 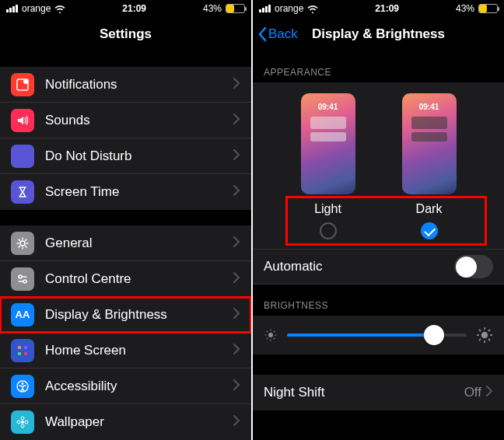 What do you see at coordinates (429, 144) in the screenshot?
I see `dark-preview-icon: 09:41` at bounding box center [429, 144].